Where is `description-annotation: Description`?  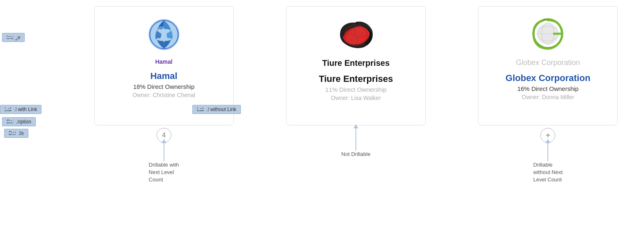
description-annotation: Description is located at coordinates (10, 122).